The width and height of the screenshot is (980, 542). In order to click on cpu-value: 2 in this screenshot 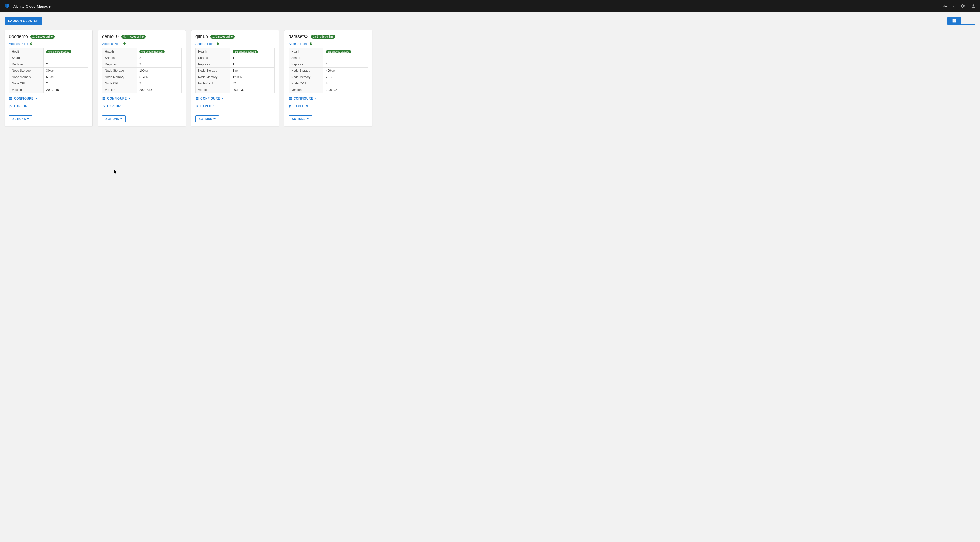, I will do `click(66, 84)`.